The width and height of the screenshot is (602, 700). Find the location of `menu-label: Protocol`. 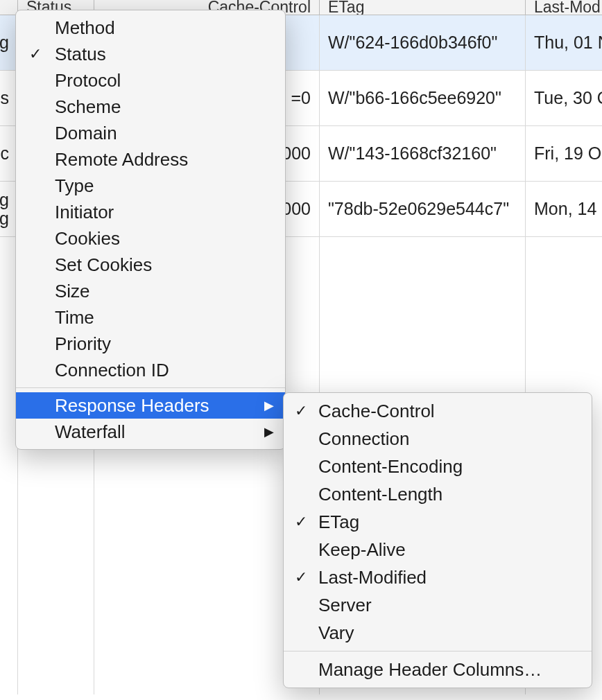

menu-label: Protocol is located at coordinates (87, 80).